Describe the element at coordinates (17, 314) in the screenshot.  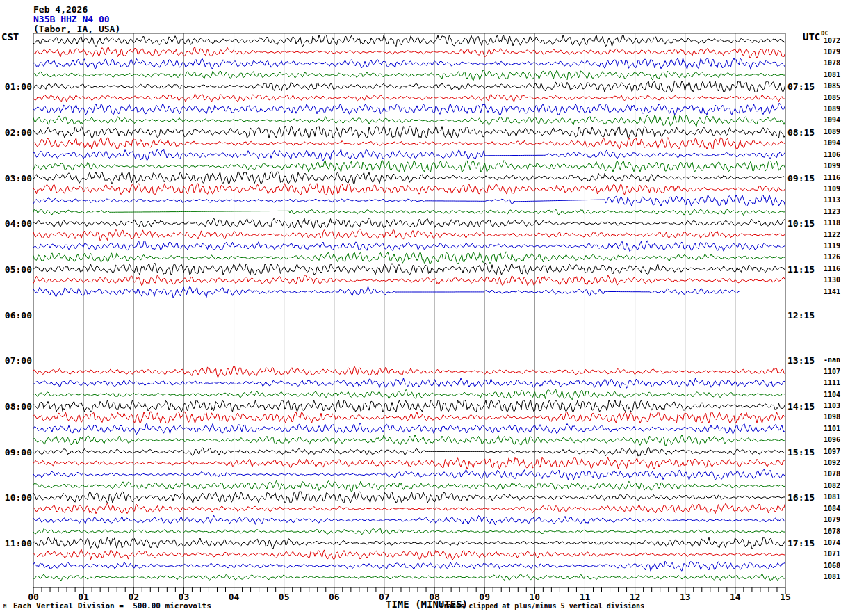
I see `left-time-label: 06:00` at that location.